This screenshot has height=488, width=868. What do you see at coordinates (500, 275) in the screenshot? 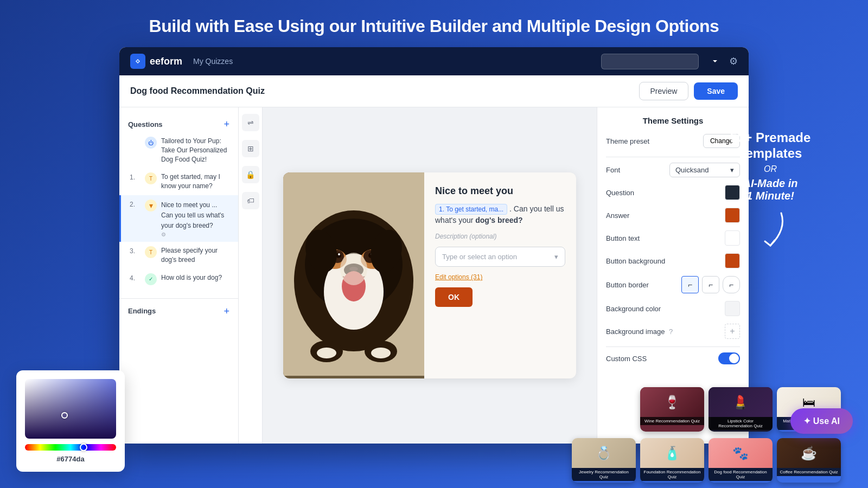
I see `quiz-card-content: Nice to meet you 1. To get started, ma..…` at bounding box center [500, 275].